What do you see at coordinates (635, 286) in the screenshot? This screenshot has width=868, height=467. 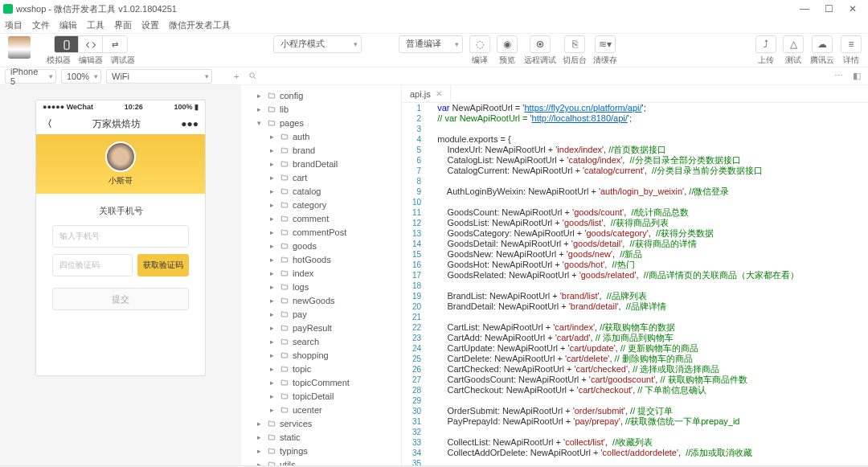 I see `code-line: 18` at bounding box center [635, 286].